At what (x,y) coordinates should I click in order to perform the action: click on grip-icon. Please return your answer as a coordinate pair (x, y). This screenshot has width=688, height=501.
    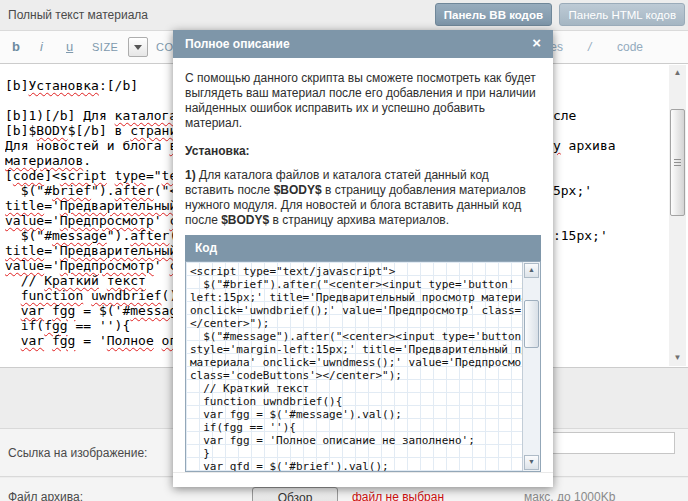
    Looking at the image, I should click on (678, 163).